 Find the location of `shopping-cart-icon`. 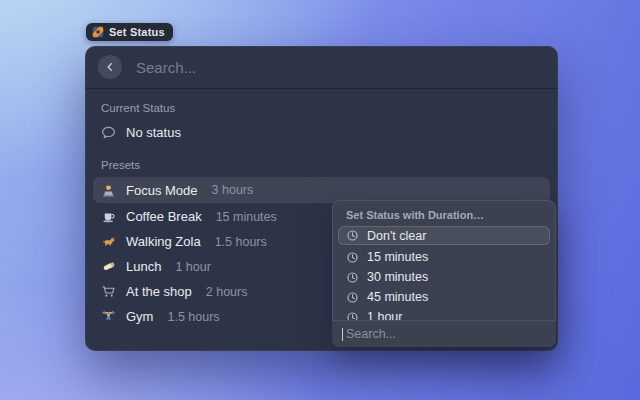

shopping-cart-icon is located at coordinates (108, 292).